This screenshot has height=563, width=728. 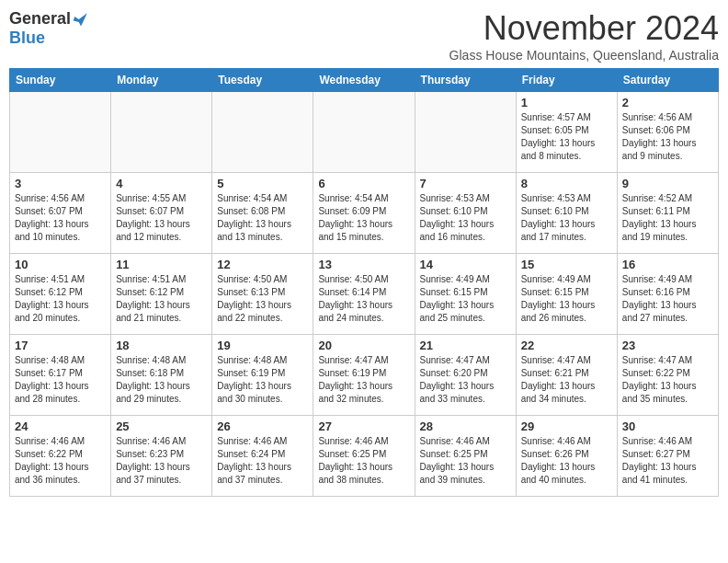 I want to click on calendar-week-row: 3Sunrise: 4:56 AM Sunset: 6:07 PM Daylig…, so click(x=364, y=213).